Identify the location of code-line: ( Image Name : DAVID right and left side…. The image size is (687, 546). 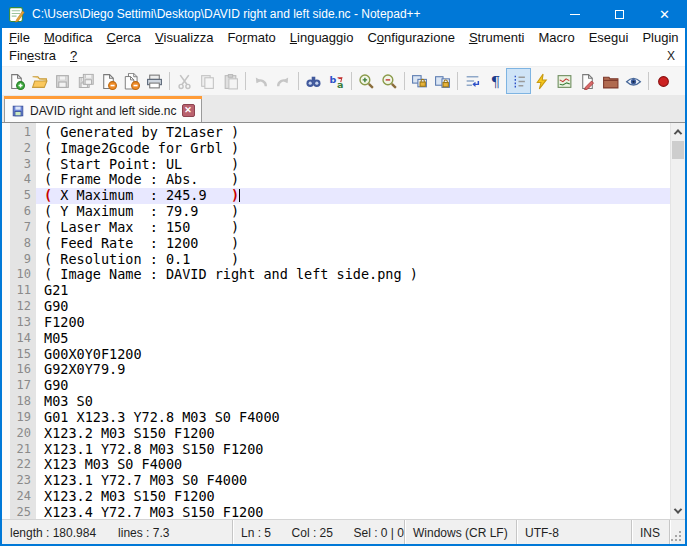
(353, 275).